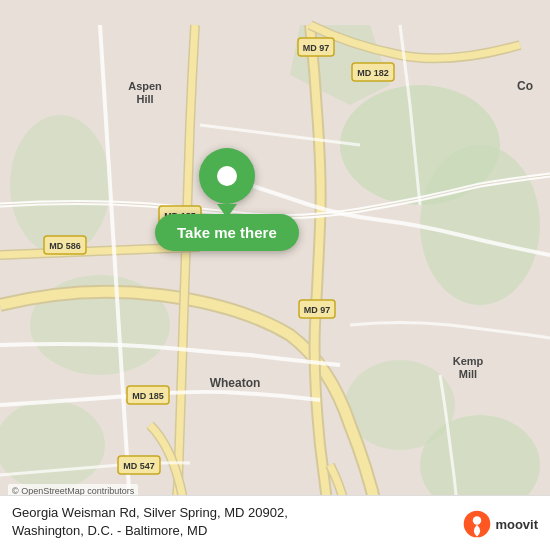  Describe the element at coordinates (373, 73) in the screenshot. I see `svg-text: MD 182` at that location.